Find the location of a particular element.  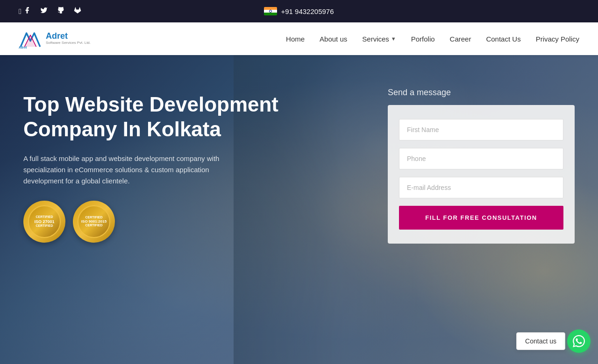

nav-services: Services ▼ is located at coordinates (379, 39).